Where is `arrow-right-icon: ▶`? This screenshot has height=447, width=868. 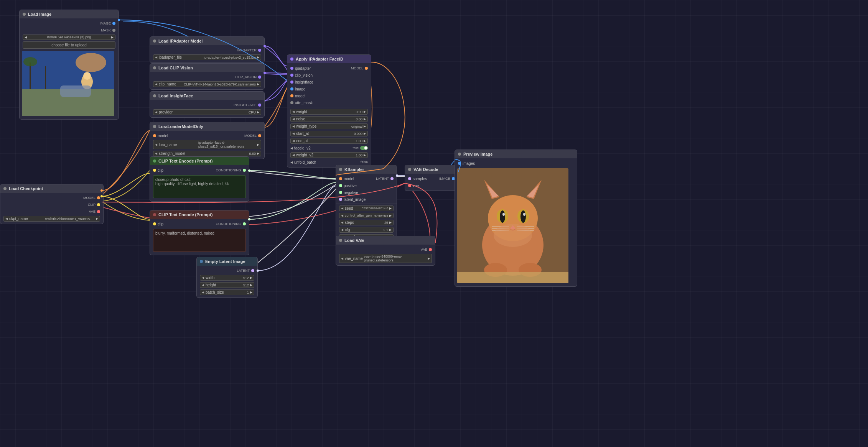
arrow-right-icon: ▶ is located at coordinates (112, 37).